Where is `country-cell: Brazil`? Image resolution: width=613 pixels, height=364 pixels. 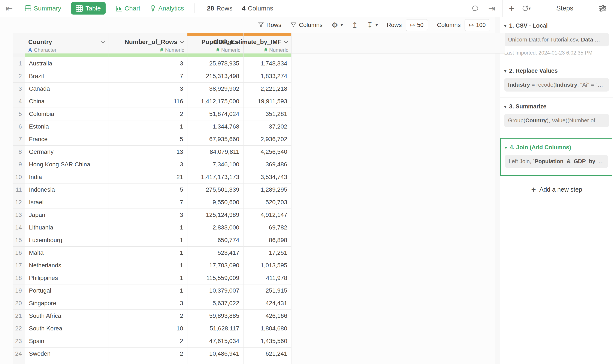
country-cell: Brazil is located at coordinates (67, 76).